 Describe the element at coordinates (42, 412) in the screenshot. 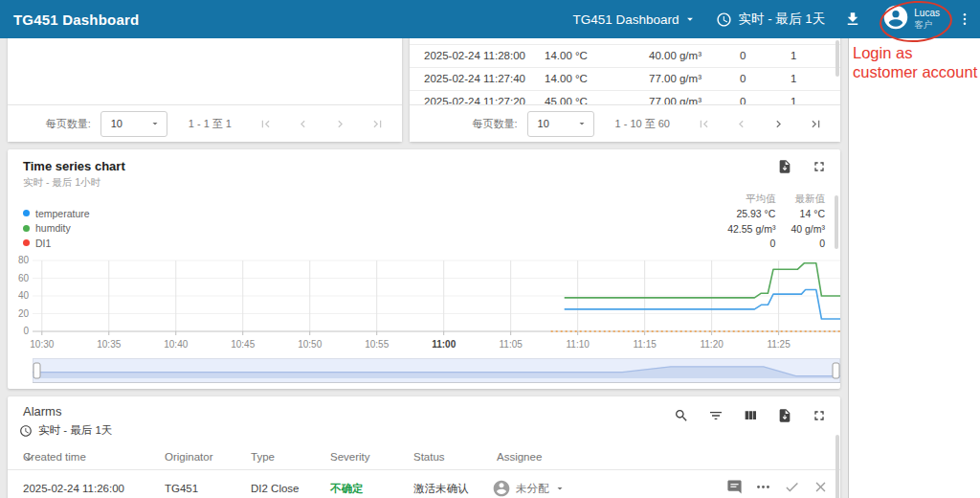

I see `widget-title: Alarms` at that location.